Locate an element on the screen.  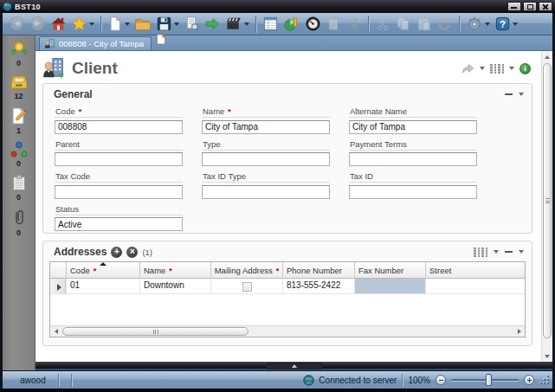
open-button is located at coordinates (143, 24).